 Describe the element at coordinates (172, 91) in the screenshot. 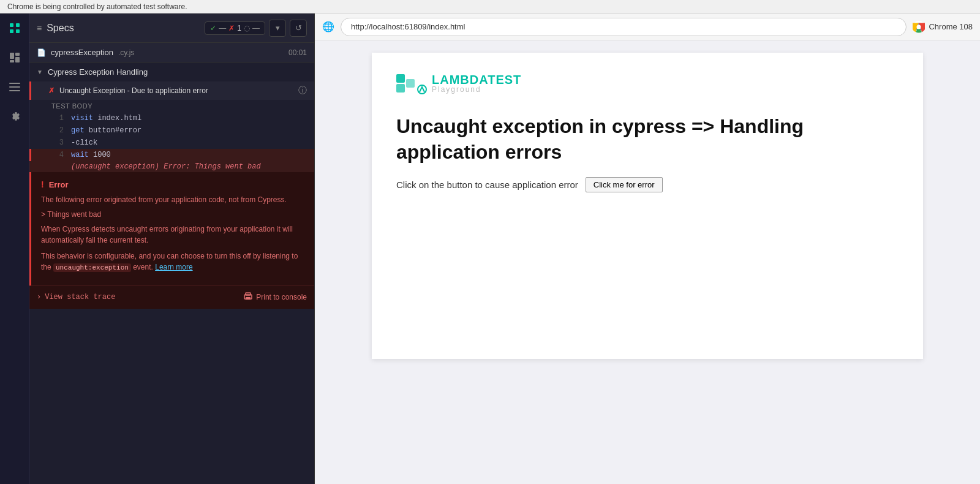

I see `test-case-row: ✗ Uncaught Exception - Due to applicatio…` at that location.